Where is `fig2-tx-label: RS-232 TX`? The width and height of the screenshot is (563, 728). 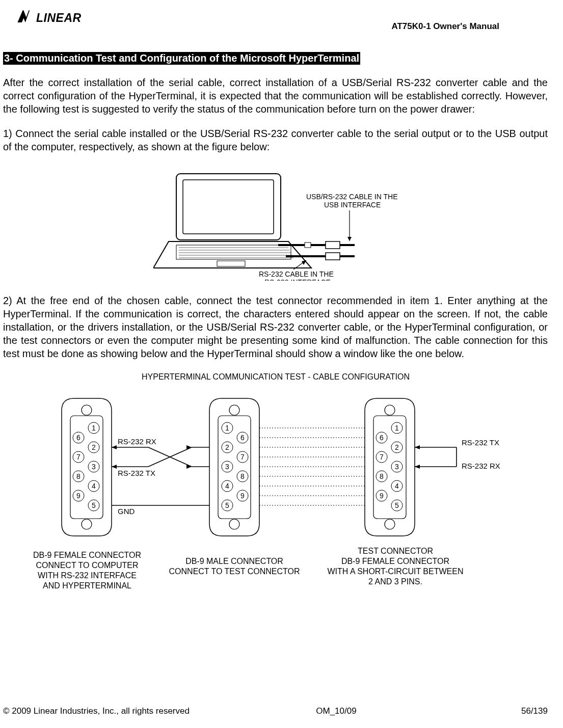 fig2-tx-label: RS-232 TX is located at coordinates (137, 473).